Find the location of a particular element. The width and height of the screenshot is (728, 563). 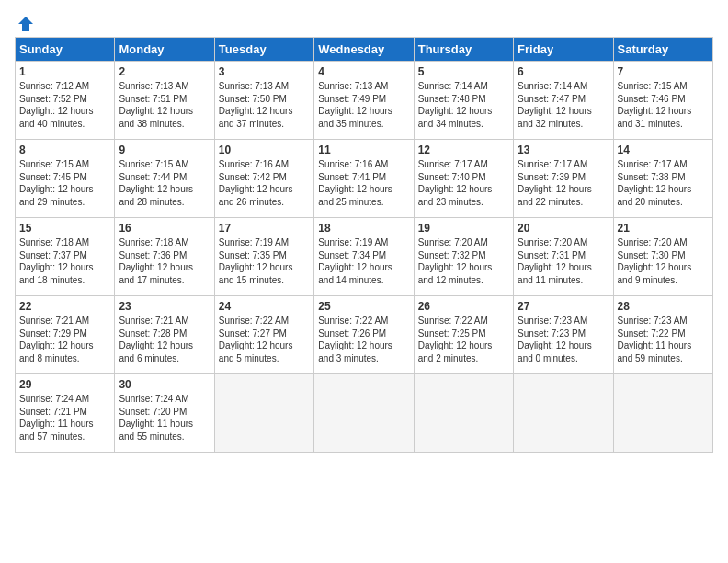

day-number: 3 is located at coordinates (265, 72).